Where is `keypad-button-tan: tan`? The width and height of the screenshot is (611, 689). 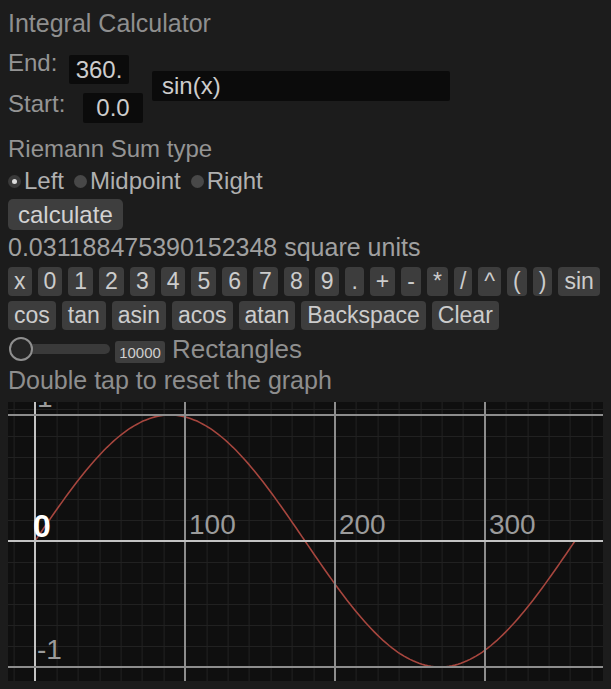
keypad-button-tan: tan is located at coordinates (84, 316).